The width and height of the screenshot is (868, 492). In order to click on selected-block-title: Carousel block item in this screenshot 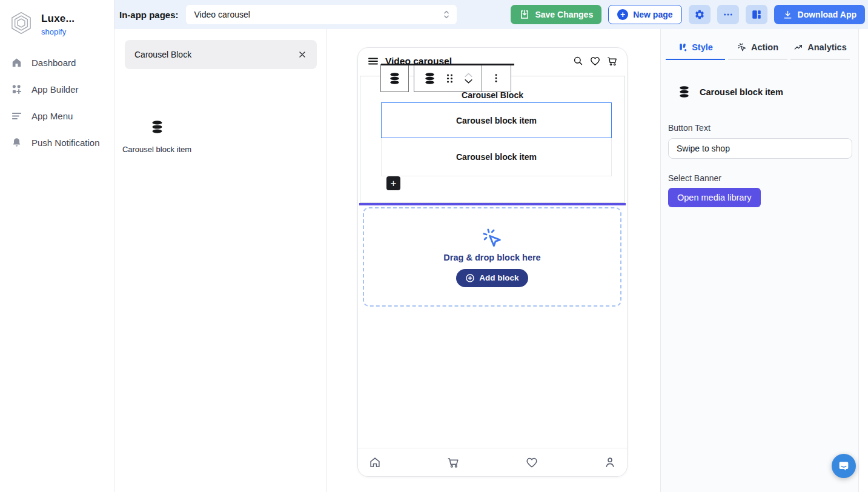, I will do `click(741, 92)`.